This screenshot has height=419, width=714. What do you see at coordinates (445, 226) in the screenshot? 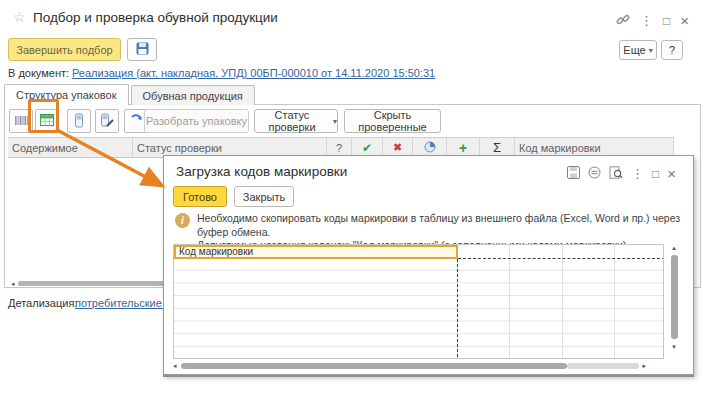
I see `info-line: Необходимо скопировать коды маркировки в…` at bounding box center [445, 226].